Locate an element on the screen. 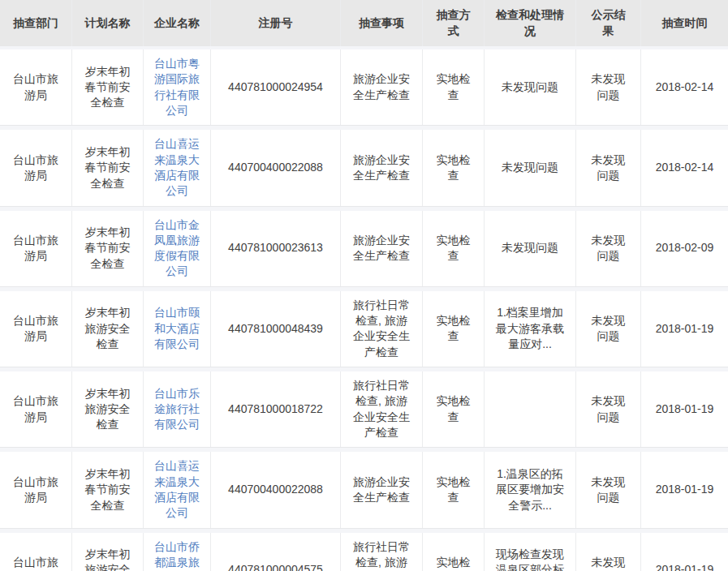 The image size is (728, 571). table-row: 台山市旅游局岁末年初旅游安全检查台山市侨都温泉旅游度假有限公司440781000… is located at coordinates (364, 552).